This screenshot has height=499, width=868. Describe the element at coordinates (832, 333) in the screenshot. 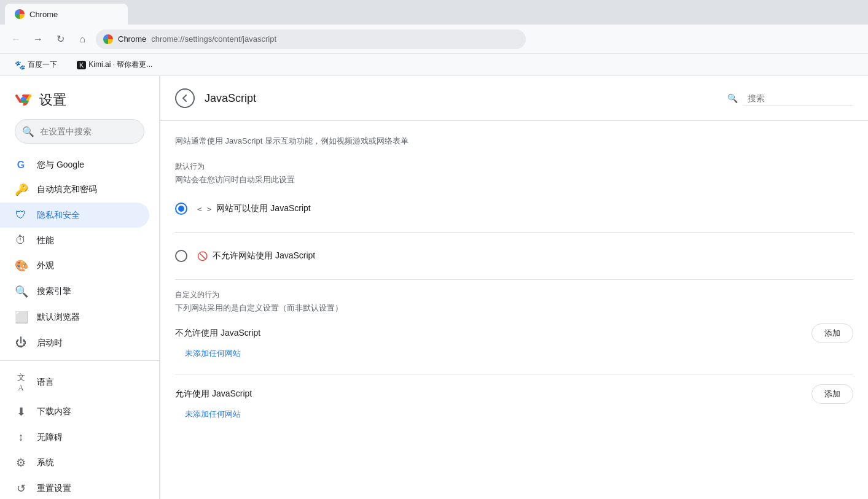

I see `block-add-button: 添加` at that location.